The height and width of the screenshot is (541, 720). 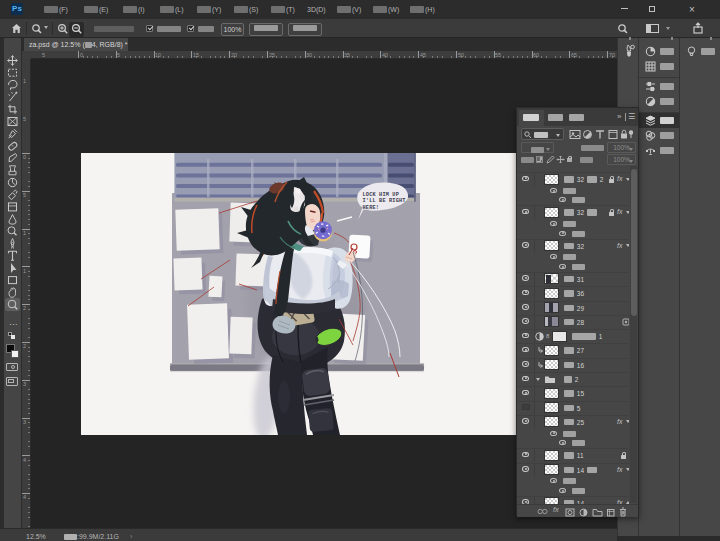 What do you see at coordinates (381, 195) in the screenshot?
I see `svg-text: LOCK HIM UP` at bounding box center [381, 195].